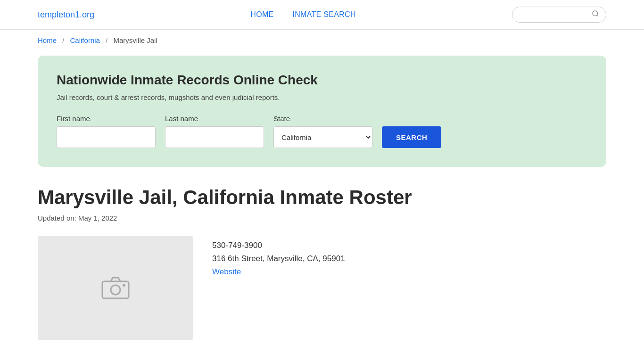  I want to click on nav-inmate-search: INMATE SEARCH, so click(324, 15).